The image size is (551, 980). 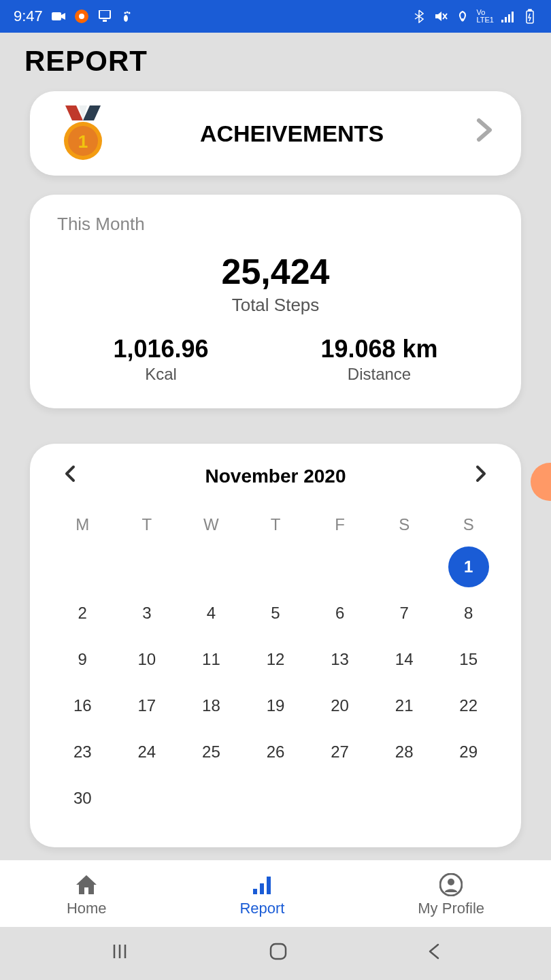 I want to click on bottom-nav: Home Report My Profile, so click(x=276, y=894).